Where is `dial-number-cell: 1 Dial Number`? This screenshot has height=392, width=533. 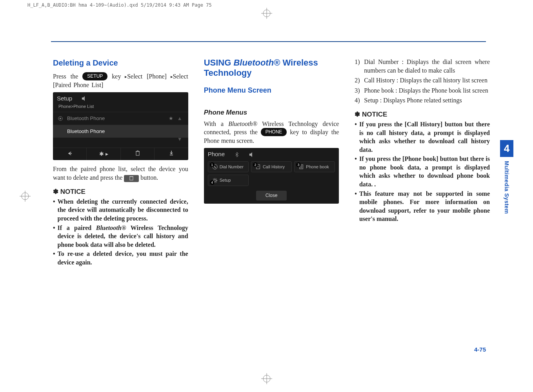
dial-number-cell: 1 Dial Number is located at coordinates (228, 167).